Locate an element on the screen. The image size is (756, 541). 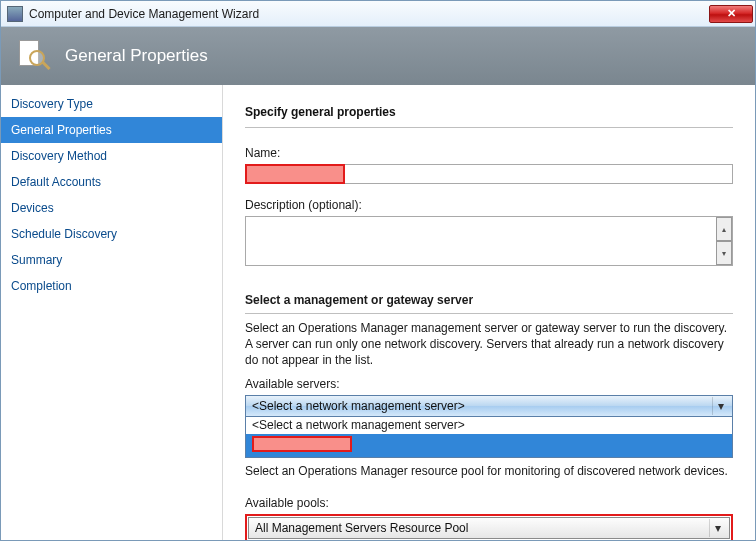
description-label: Description (optional): is located at coordinates (489, 205).